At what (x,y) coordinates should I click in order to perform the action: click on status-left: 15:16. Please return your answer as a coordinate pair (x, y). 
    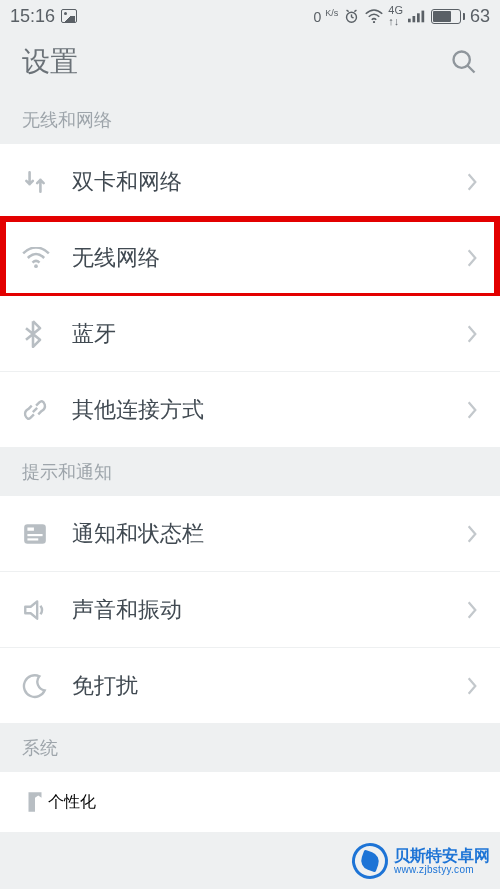
    Looking at the image, I should click on (44, 16).